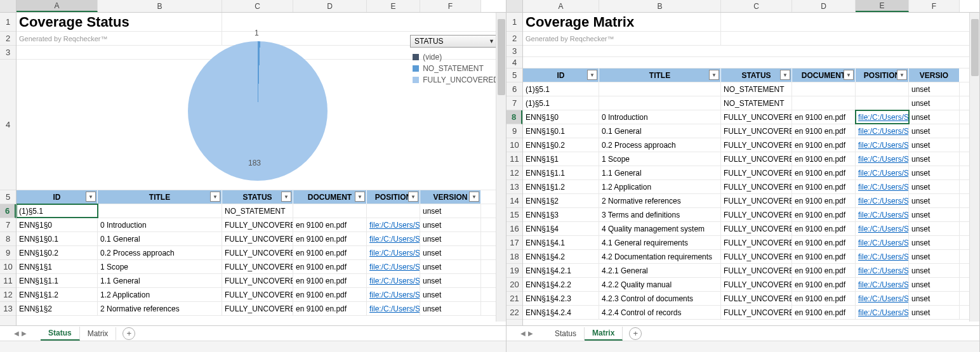 This screenshot has width=980, height=352. I want to click on cell: 0 Introduction, so click(160, 225).